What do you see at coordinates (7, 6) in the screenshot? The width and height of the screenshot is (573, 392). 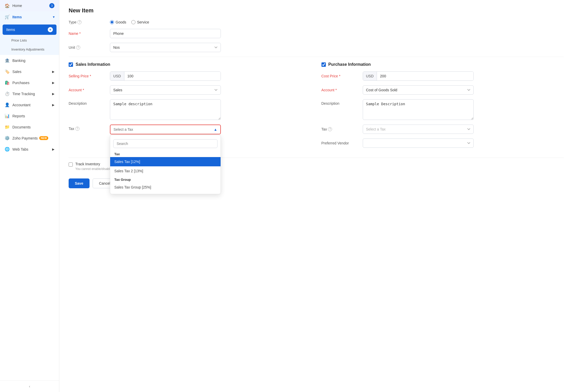 I see `home-icon: 🏠` at bounding box center [7, 6].